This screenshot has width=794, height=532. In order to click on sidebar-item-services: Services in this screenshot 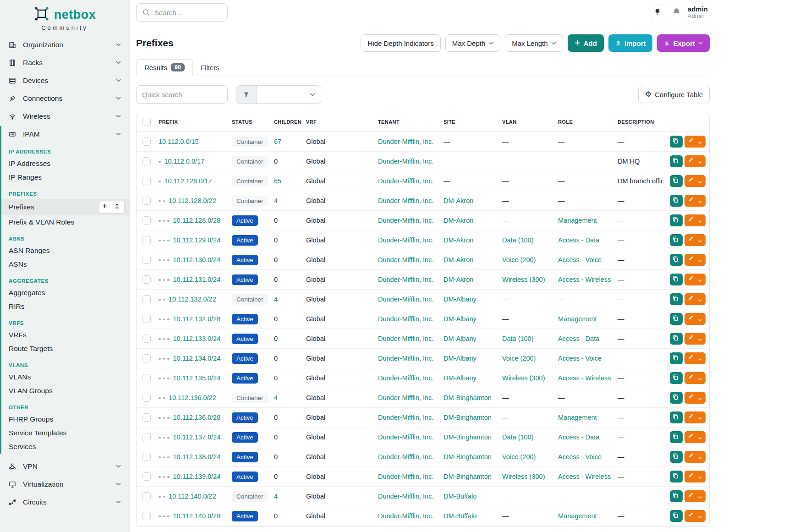, I will do `click(65, 447)`.